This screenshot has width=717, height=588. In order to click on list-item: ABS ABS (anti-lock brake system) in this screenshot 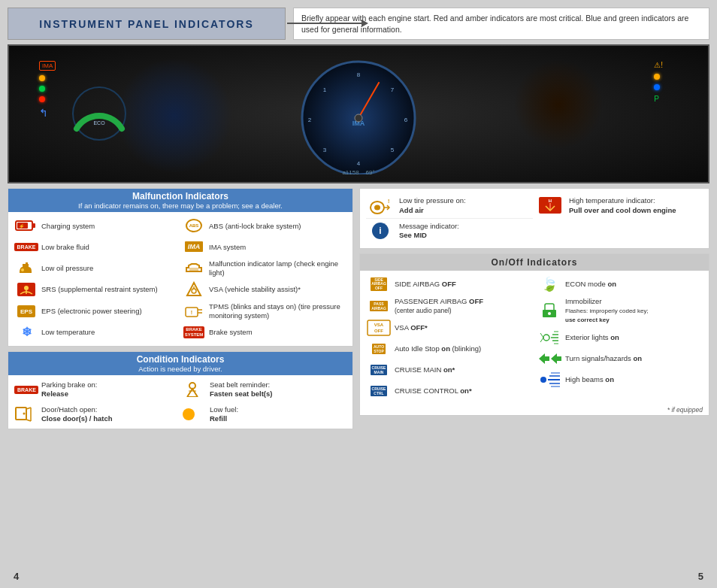, I will do `click(265, 226)`.